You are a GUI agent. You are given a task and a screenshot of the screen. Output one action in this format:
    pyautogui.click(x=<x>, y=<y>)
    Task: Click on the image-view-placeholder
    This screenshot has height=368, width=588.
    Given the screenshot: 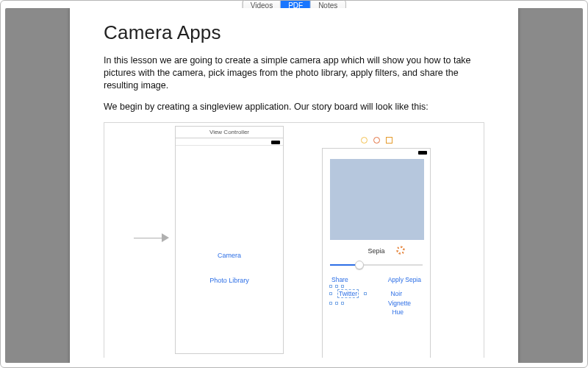 What is the action you would take?
    pyautogui.click(x=377, y=199)
    